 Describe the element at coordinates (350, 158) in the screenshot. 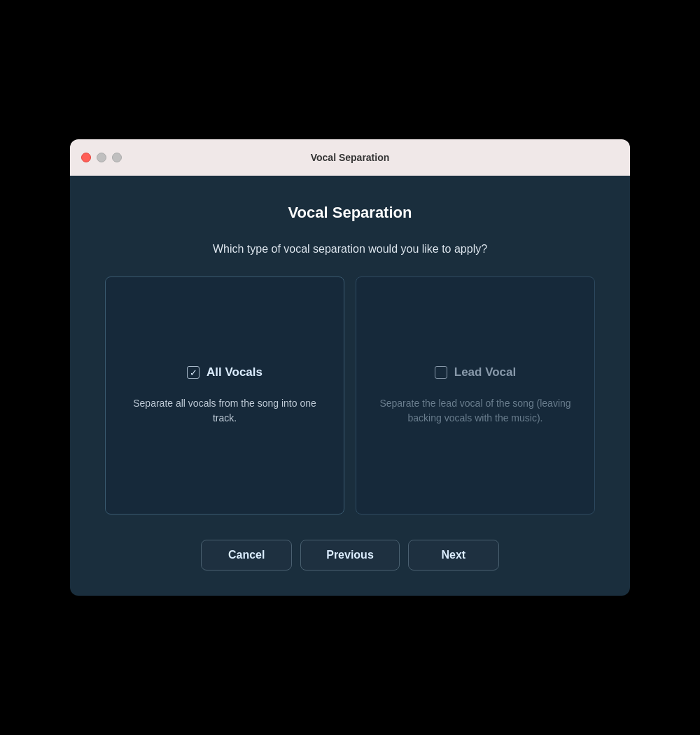

I see `window-title: Vocal Separation` at that location.